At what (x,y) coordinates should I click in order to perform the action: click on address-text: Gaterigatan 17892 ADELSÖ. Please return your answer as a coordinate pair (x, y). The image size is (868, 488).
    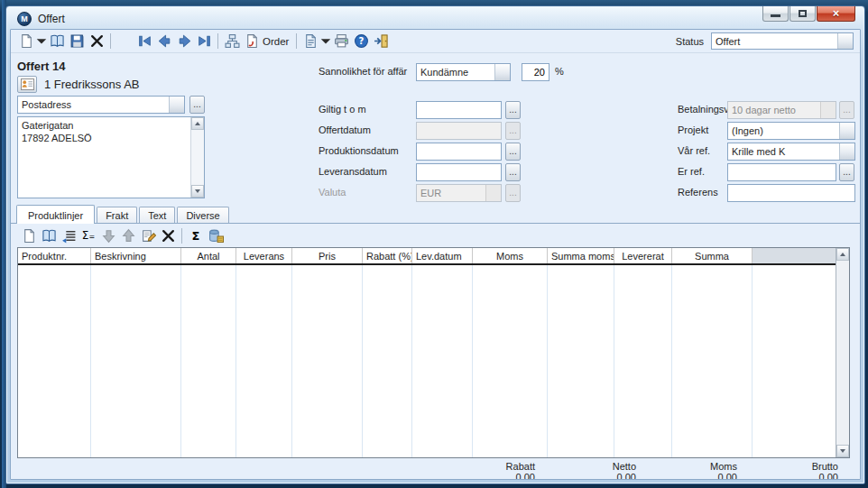
    Looking at the image, I should click on (105, 157).